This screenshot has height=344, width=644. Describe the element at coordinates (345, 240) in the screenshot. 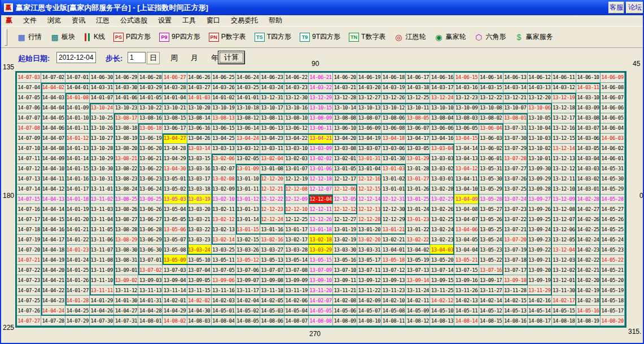

I see `grid-cell: 13-02-19` at that location.